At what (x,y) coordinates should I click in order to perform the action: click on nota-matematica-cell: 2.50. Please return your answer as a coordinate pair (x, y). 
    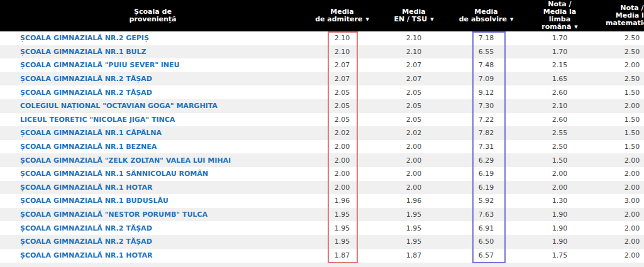
    Looking at the image, I should click on (620, 79).